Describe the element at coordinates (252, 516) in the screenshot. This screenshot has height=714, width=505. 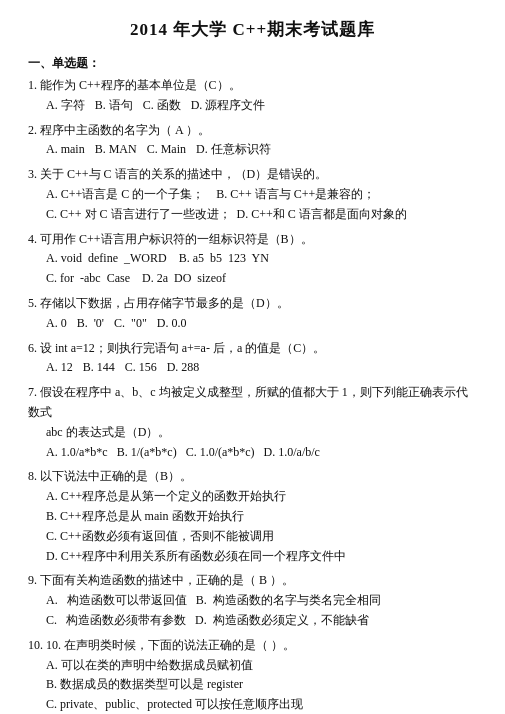
I see `question-8: 8. 以下说法中正确的是（B）。 A. C++程序总是从第一个定义的函数开始执行…` at that location.